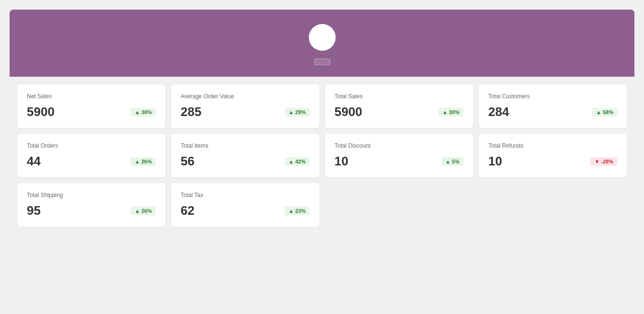 The width and height of the screenshot is (644, 314). I want to click on metrics-row-1: Net Sales5900▲ 30%Average Order Value285…, so click(322, 106).